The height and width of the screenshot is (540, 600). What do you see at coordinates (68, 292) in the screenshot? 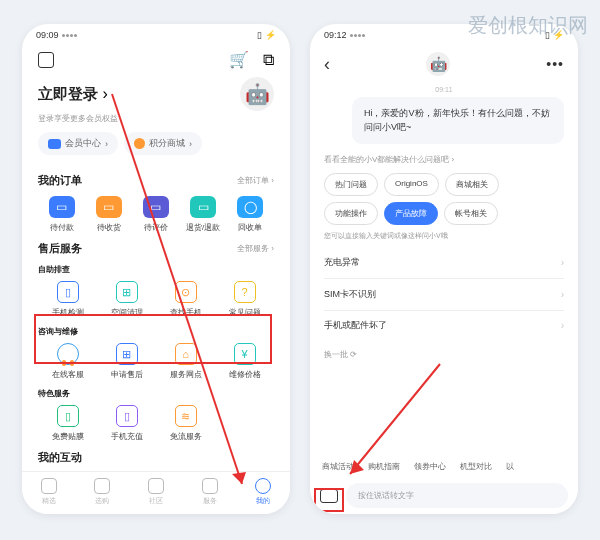
I see `phone-icon: ▯` at bounding box center [68, 292].